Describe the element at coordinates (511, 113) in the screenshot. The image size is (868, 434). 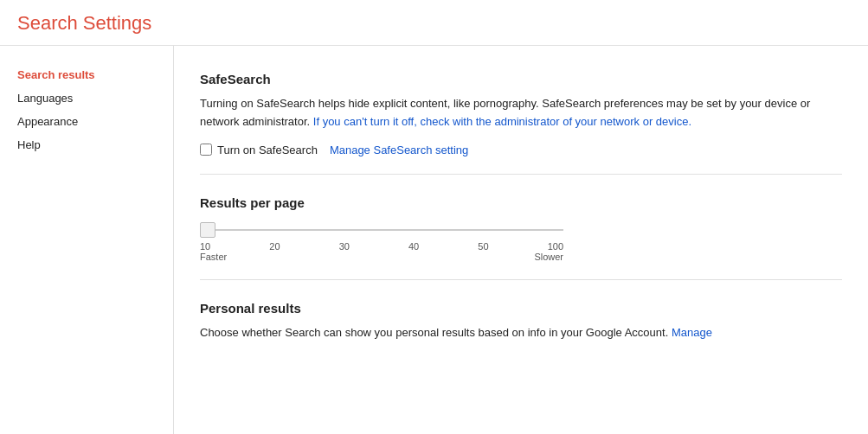
I see `safesearch-description: Turning on SafeSearch helps hide explici…` at that location.